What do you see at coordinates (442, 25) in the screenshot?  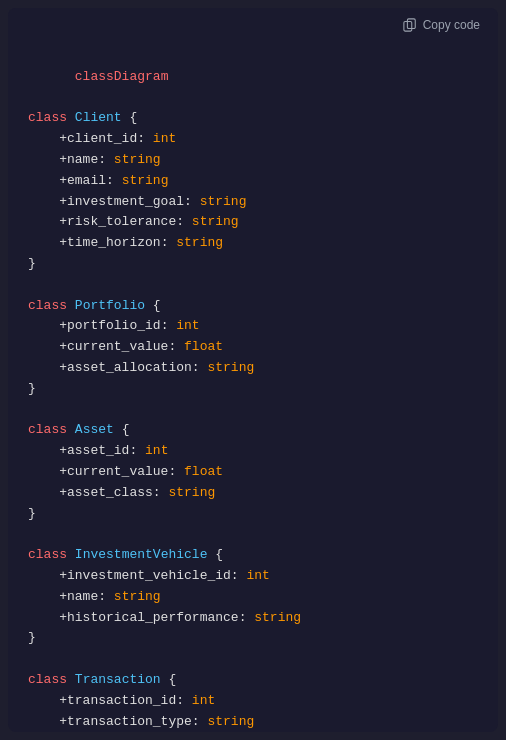 I see `copy-code-button: Copy code` at bounding box center [442, 25].